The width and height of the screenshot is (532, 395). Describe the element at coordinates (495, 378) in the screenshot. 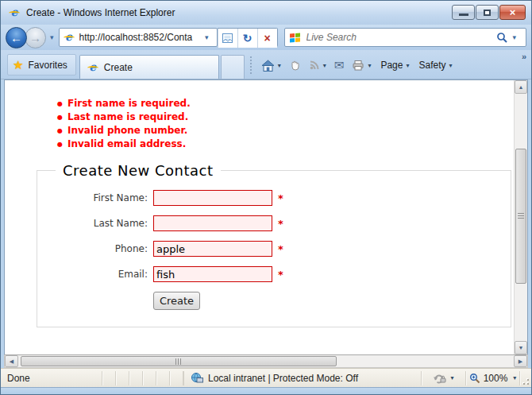

I see `zoom-level: 100%` at that location.